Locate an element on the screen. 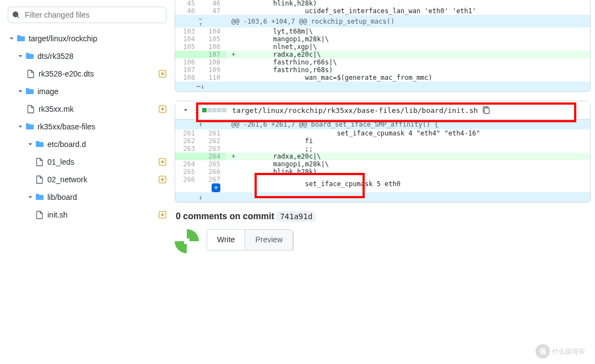  file-header: 1 target/linux/rockchip/rk35xx/base-file… is located at coordinates (382, 110).